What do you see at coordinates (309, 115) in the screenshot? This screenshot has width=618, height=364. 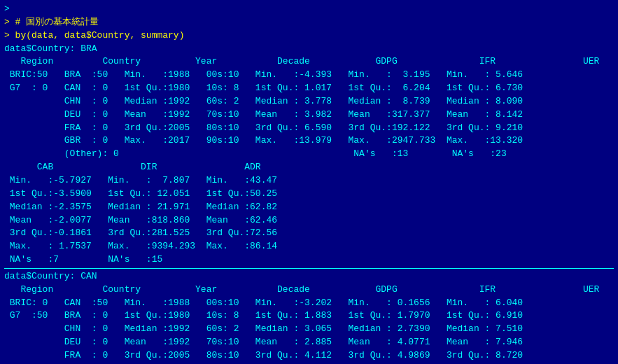 I see `terminal-line: DEU : 0 Mean :1992 70s:10 Mean : 3.982 M…` at bounding box center [309, 115].